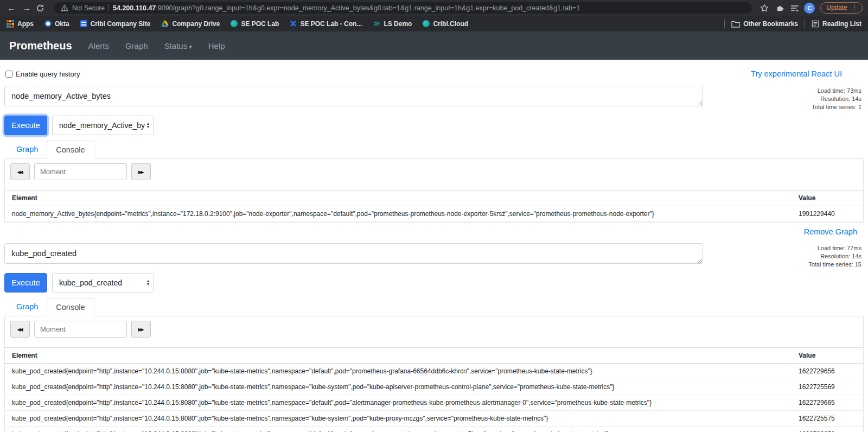 This screenshot has width=868, height=432. Describe the element at coordinates (403, 8) in the screenshot. I see `address-bar: Not Secure 54.200.110.47:9090/graph?g0.r…` at that location.